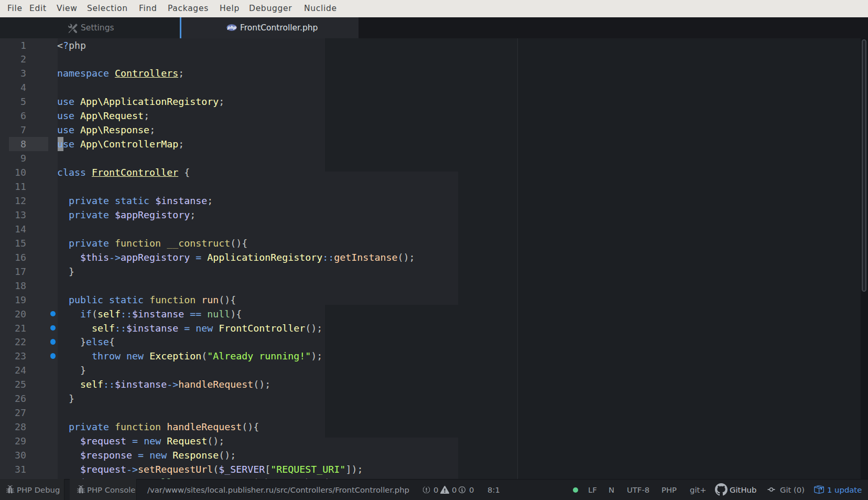  Describe the element at coordinates (13, 200) in the screenshot. I see `line-number: 12` at that location.